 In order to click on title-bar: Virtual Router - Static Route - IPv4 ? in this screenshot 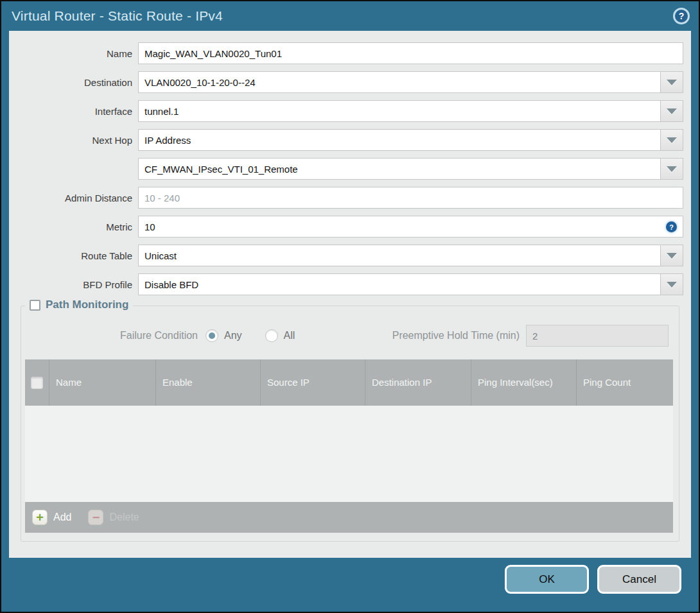, I will do `click(350, 16)`.